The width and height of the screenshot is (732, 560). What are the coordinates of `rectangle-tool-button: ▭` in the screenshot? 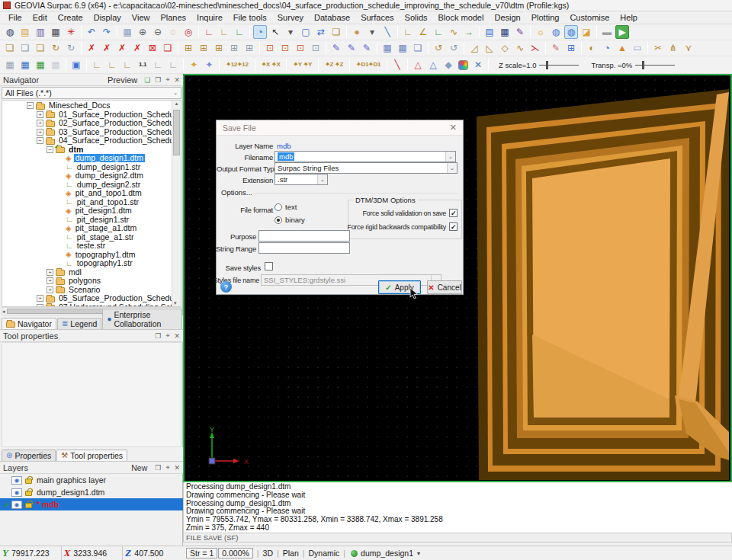 It's located at (637, 48).